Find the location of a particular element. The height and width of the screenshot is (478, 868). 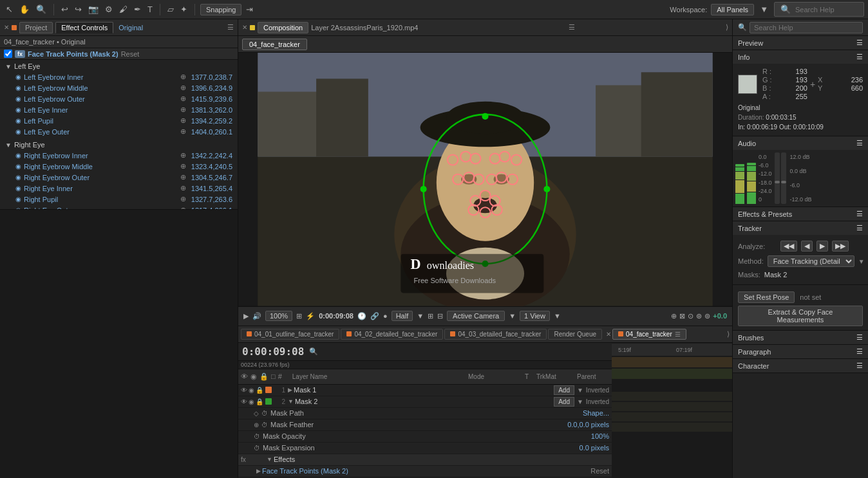

tl-active-tab-menu: ☰ is located at coordinates (677, 335).